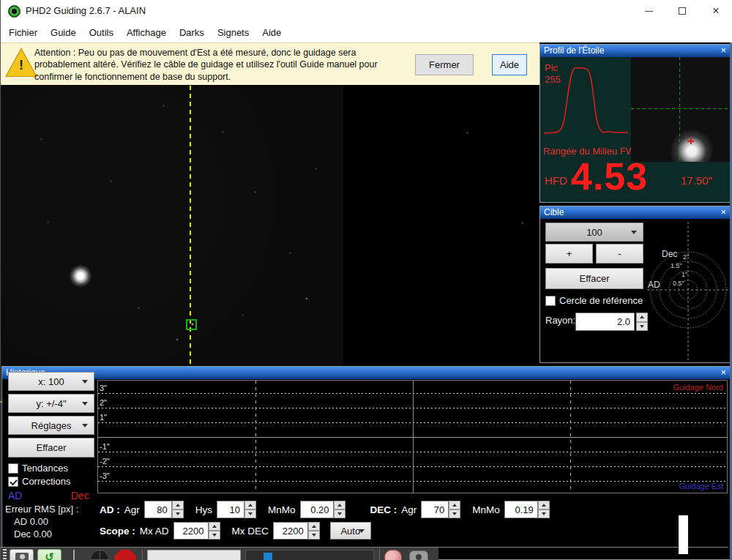  I want to click on svg-text: 2", so click(686, 257).